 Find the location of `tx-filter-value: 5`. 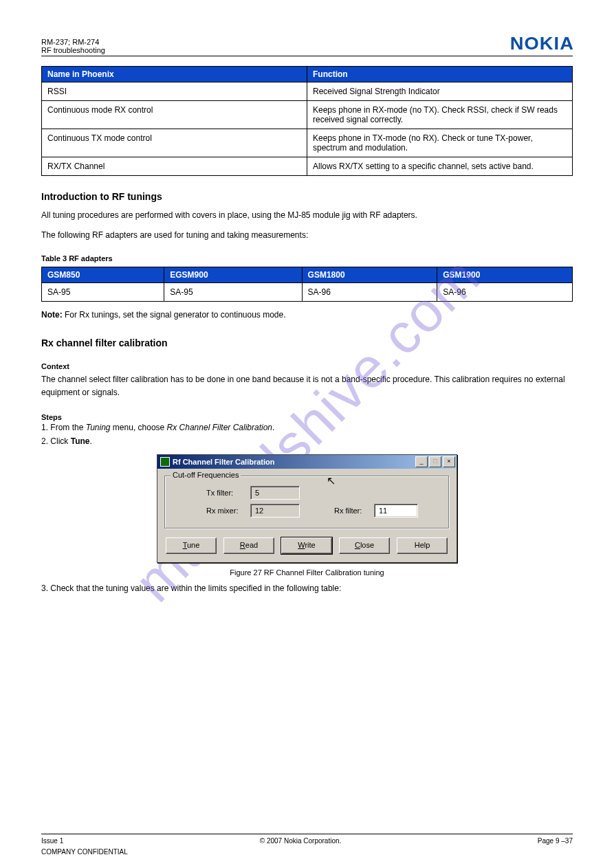

tx-filter-value: 5 is located at coordinates (275, 493).